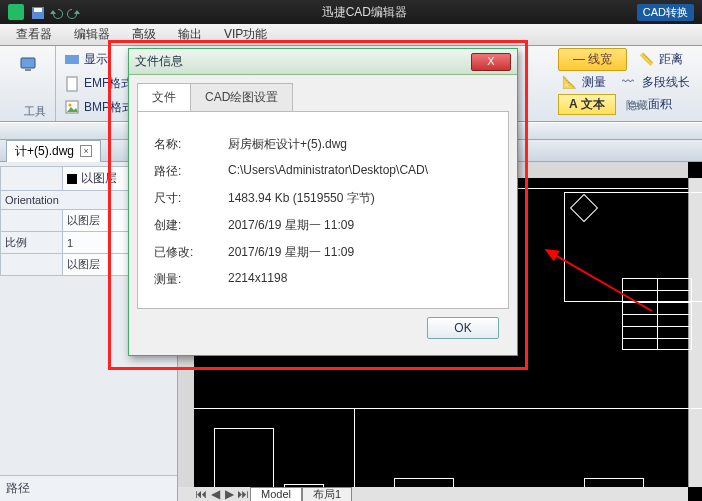 This screenshot has height=501, width=702. Describe the element at coordinates (16, 12) in the screenshot. I see `app-icon` at that location.